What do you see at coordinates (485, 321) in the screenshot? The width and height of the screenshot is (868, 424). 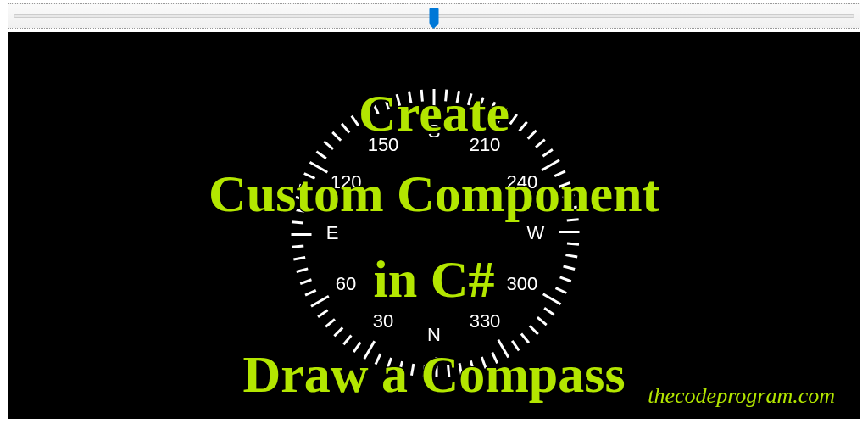 I see `compass-label-330: 330` at bounding box center [485, 321].